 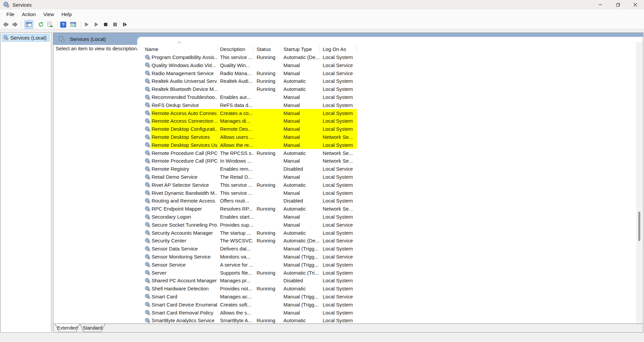 What do you see at coordinates (251, 297) in the screenshot?
I see `table-row: Smart Card Manages ac... Manual (Trigg..…` at bounding box center [251, 297].